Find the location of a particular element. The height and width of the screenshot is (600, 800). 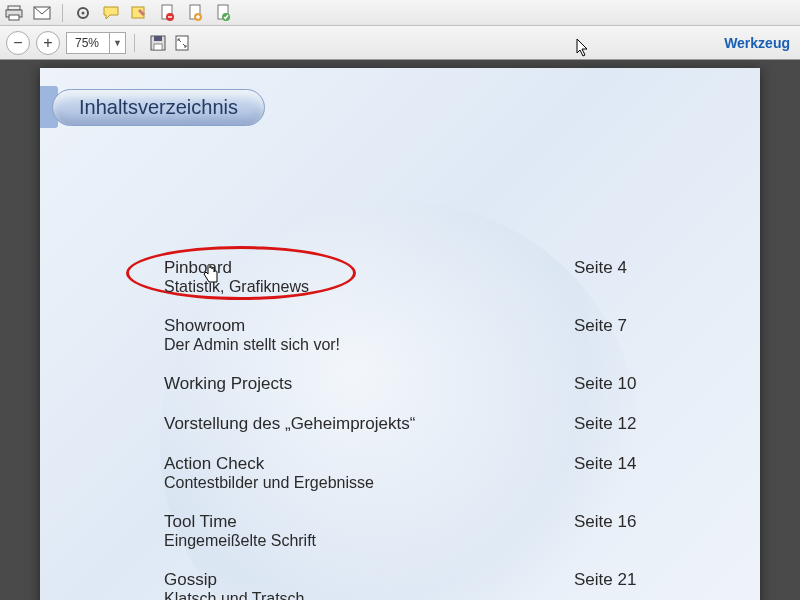

toc-title: Showroom is located at coordinates (304, 326).